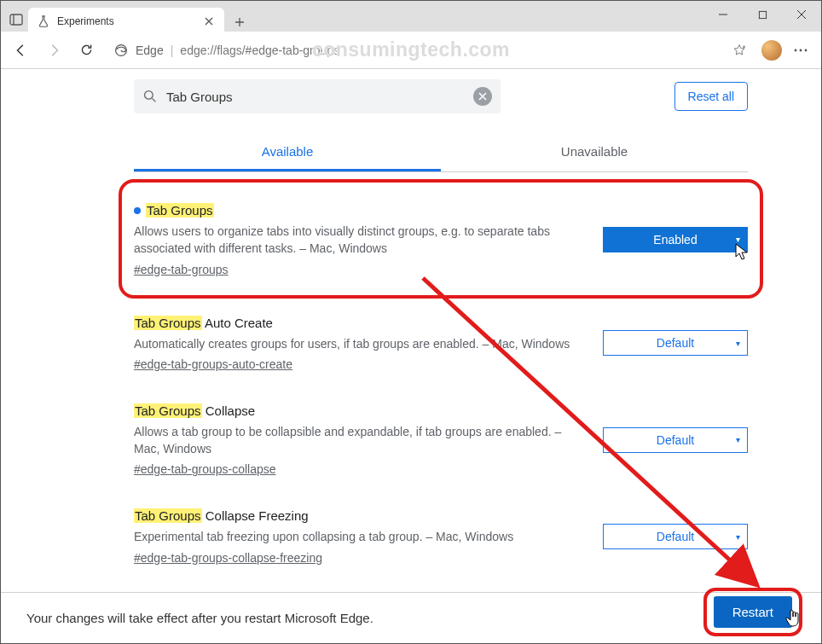  What do you see at coordinates (711, 96) in the screenshot?
I see `reset-all-button: Reset all` at bounding box center [711, 96].